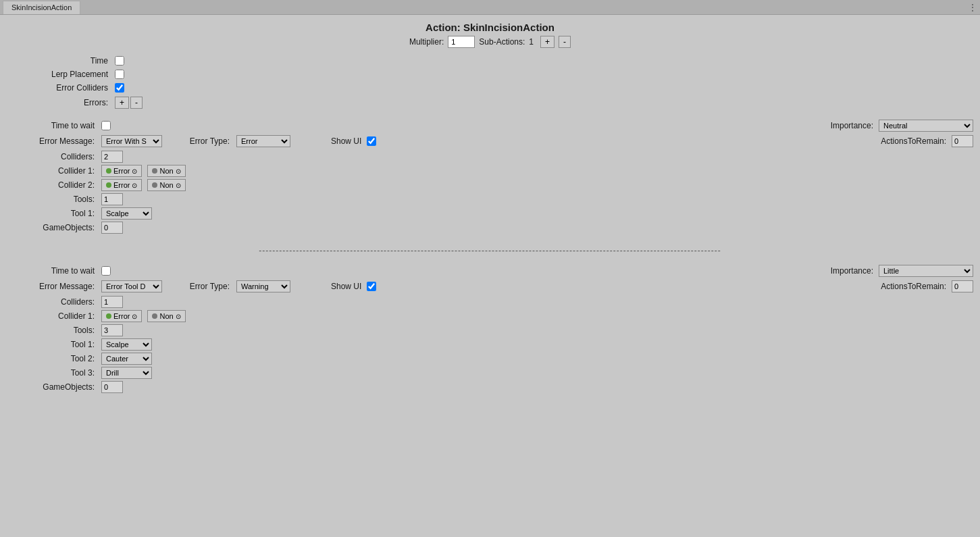 The height and width of the screenshot is (537, 980). What do you see at coordinates (565, 42) in the screenshot?
I see `subactions-remove-button: -` at bounding box center [565, 42].